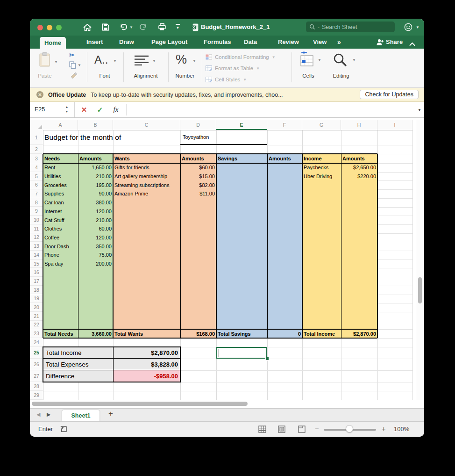 The width and height of the screenshot is (455, 476). What do you see at coordinates (95, 229) in the screenshot?
I see `cell-B11: 60.00` at bounding box center [95, 229].